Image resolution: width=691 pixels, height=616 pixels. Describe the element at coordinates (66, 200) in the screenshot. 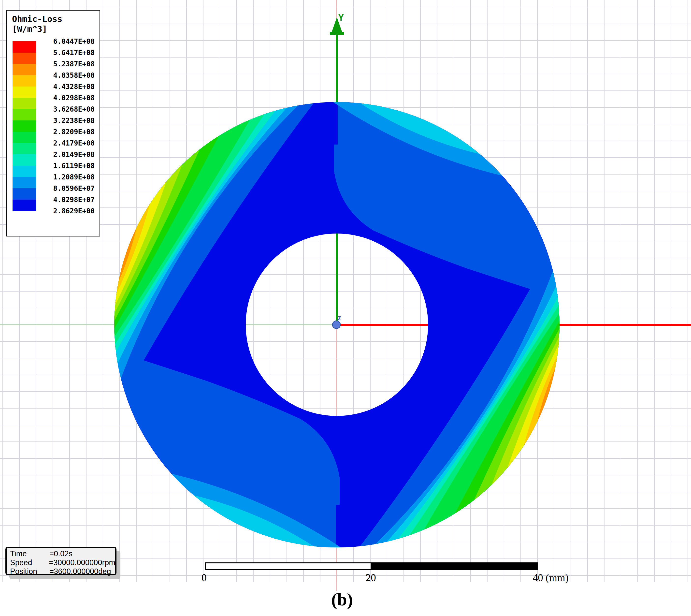

I see `legend-value: 4.0298E+07` at that location.